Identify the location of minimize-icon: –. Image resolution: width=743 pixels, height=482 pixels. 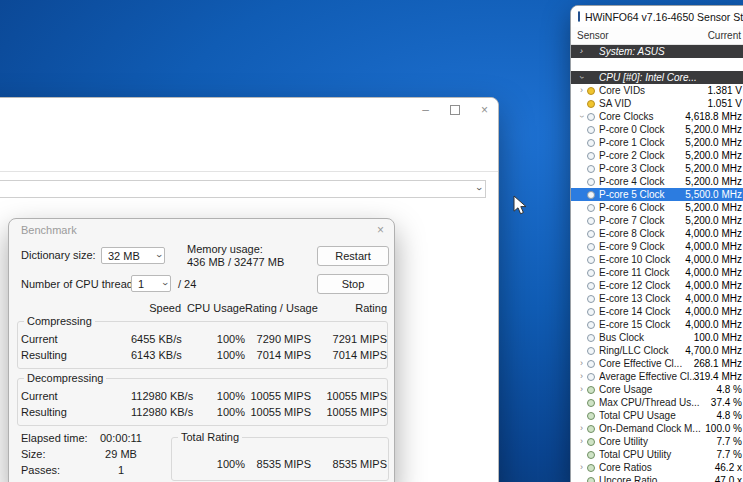
(426, 110).